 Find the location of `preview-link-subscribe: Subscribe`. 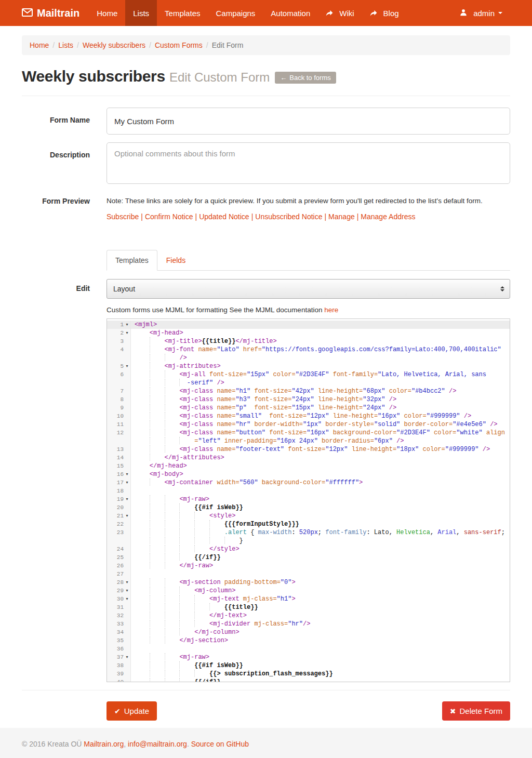

preview-link-subscribe: Subscribe is located at coordinates (123, 217).